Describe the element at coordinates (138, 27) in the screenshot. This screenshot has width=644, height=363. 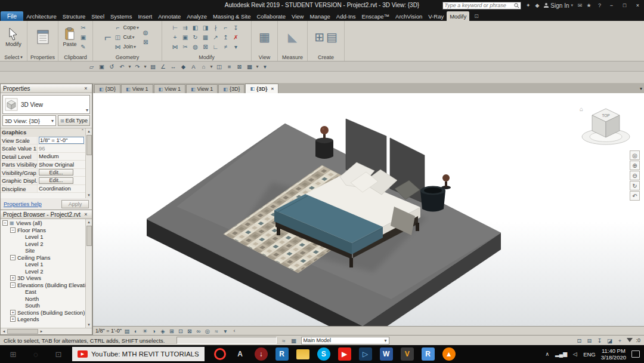
I see `cope-button-caret-icon: ▾` at that location.